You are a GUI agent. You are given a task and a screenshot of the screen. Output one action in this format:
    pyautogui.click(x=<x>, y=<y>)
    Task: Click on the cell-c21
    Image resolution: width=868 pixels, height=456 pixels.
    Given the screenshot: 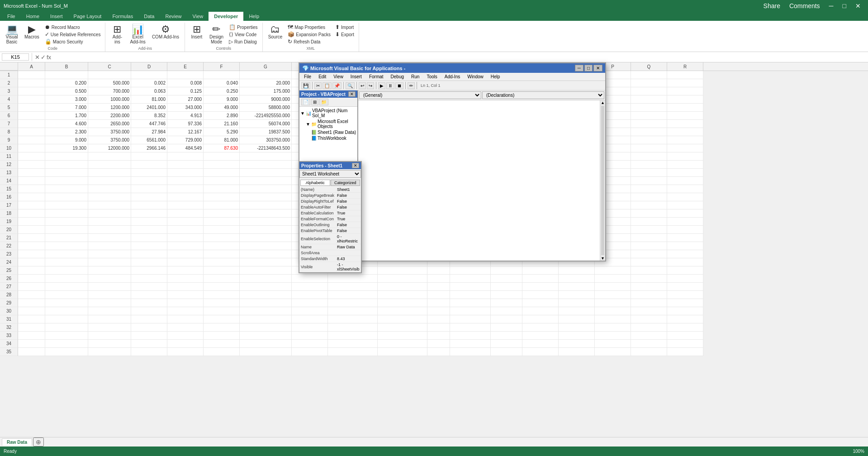 What is the action you would take?
    pyautogui.click(x=109, y=238)
    